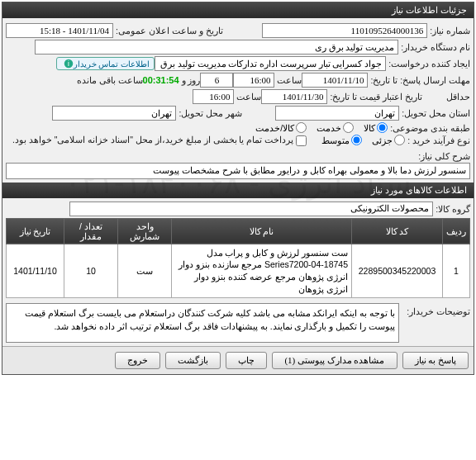 This screenshot has height=460, width=476. I want to click on deadline-label: مهلت ارسال پاسخ: تا تاریخ:, so click(420, 80).